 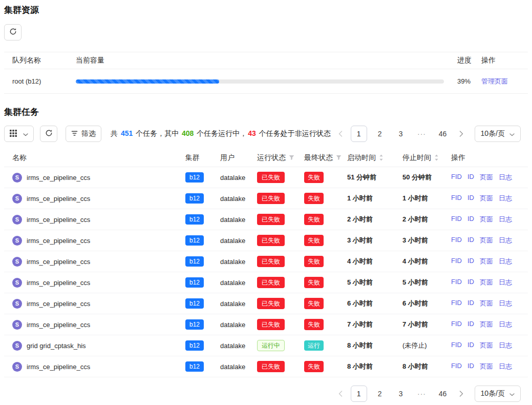 What do you see at coordinates (427, 325) in the screenshot?
I see `stop-time: 7 小时前` at bounding box center [427, 325].